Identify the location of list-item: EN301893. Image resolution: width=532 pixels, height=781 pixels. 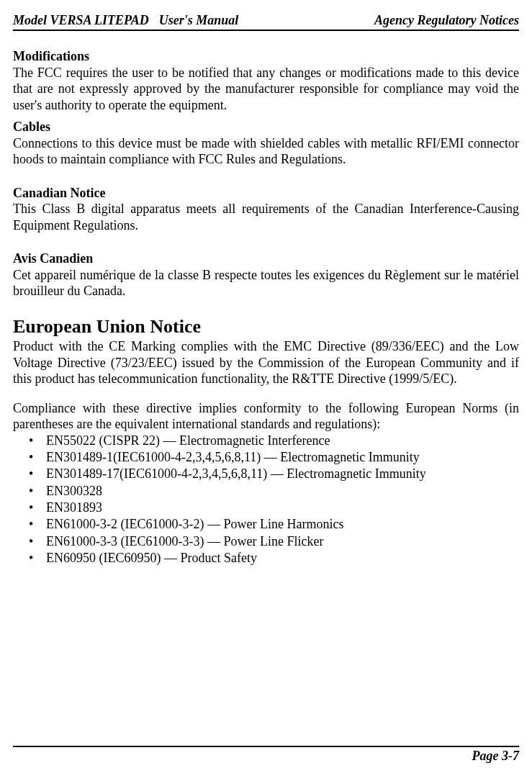
(274, 508).